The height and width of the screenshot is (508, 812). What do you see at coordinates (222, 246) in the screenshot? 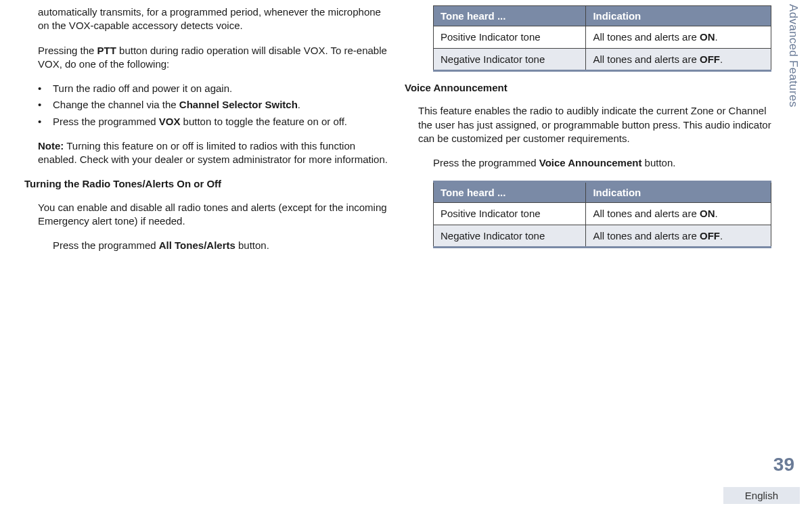
I see `paragraph: Press the programmed All Tones/Alerts bu…` at bounding box center [222, 246].